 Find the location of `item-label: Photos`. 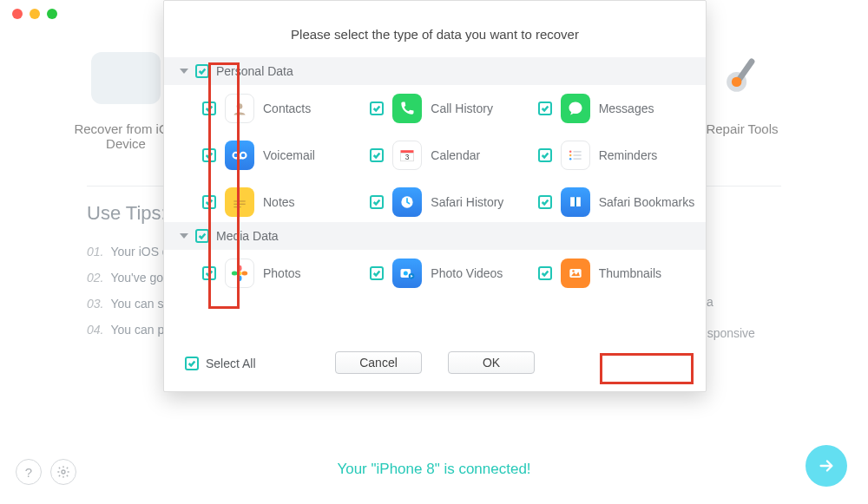

item-label: Photos is located at coordinates (282, 273).